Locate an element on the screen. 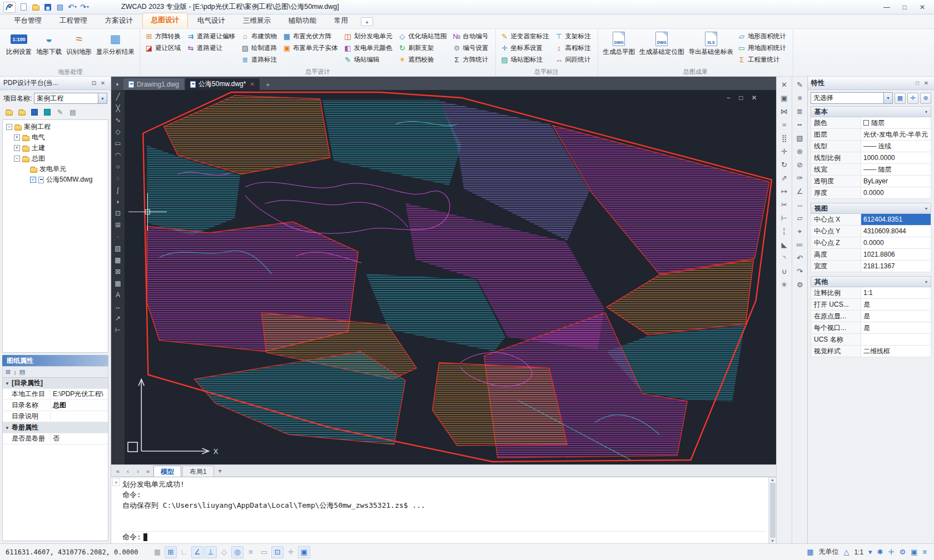 This screenshot has height=560, width=934. dyn-input-icon: ✛ is located at coordinates (291, 552).